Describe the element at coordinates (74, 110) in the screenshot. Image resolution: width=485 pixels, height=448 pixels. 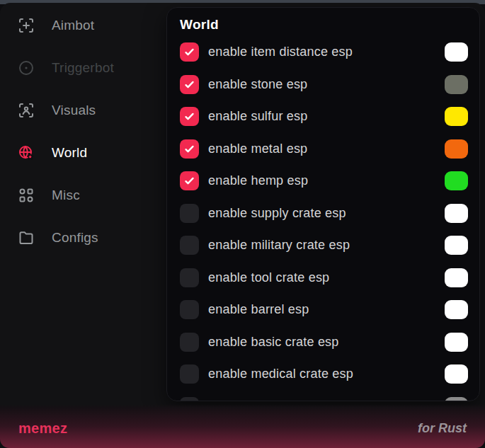
I see `sidebar-item-label: Visuals` at that location.